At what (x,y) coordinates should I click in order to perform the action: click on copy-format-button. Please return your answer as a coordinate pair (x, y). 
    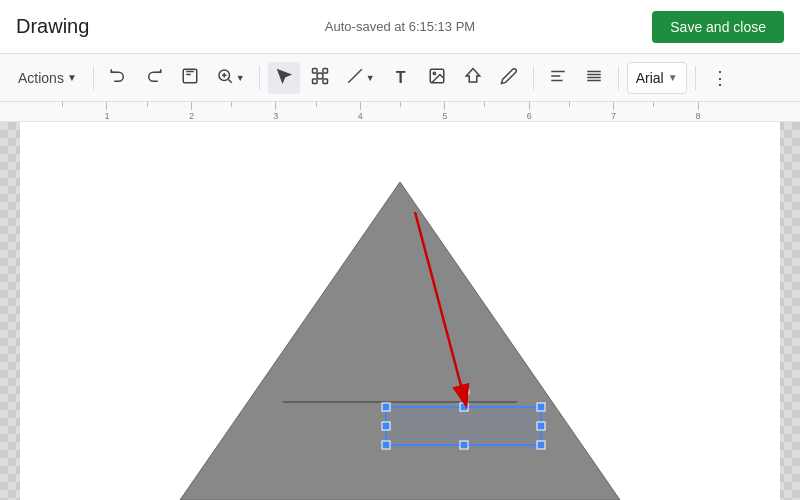
    Looking at the image, I should click on (190, 78).